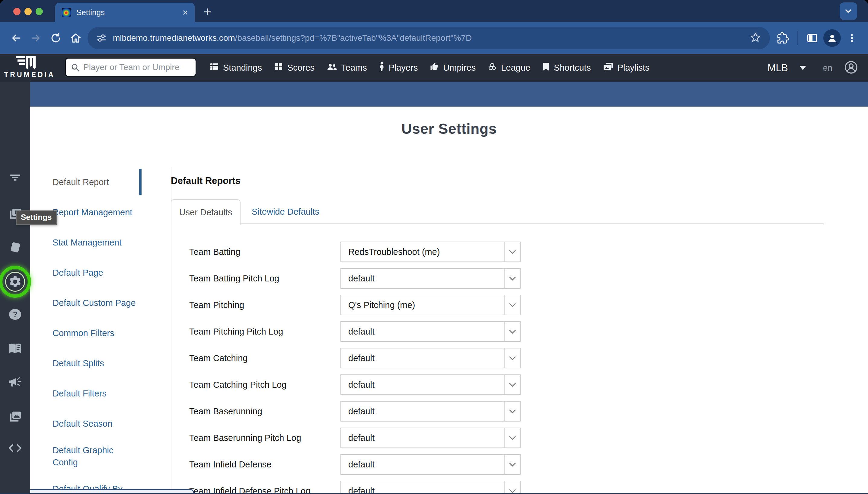 The height and width of the screenshot is (494, 868). Describe the element at coordinates (131, 67) in the screenshot. I see `global-search` at that location.